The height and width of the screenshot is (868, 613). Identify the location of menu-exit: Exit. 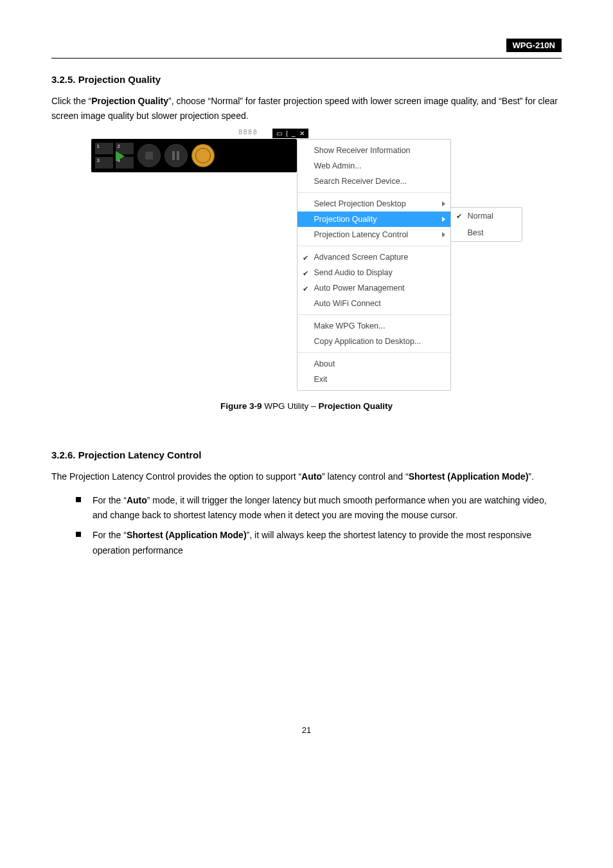
(374, 379).